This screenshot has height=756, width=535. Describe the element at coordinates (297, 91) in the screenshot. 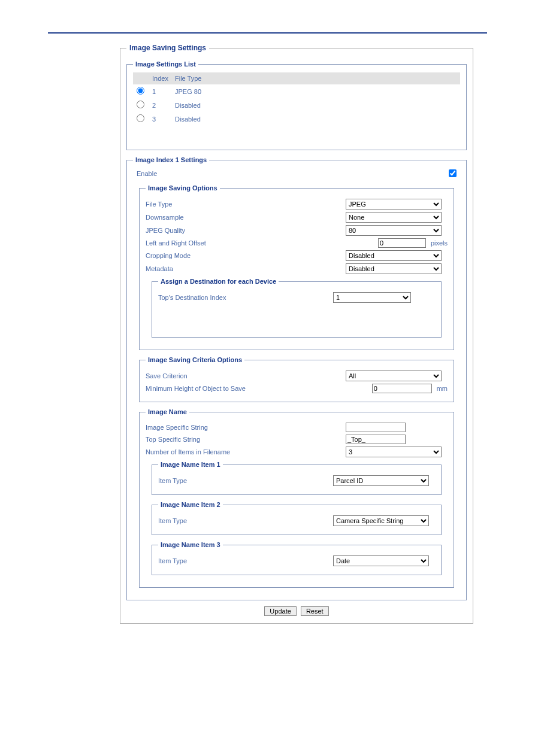

I see `list-row: 1 JPEG 80` at that location.